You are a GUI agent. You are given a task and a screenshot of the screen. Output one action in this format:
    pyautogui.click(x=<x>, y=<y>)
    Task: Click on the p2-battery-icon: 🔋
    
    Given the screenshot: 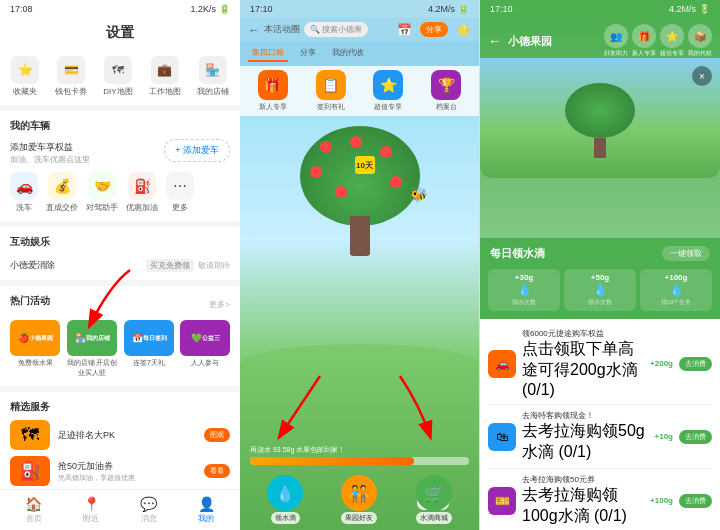 What is the action you would take?
    pyautogui.click(x=464, y=9)
    